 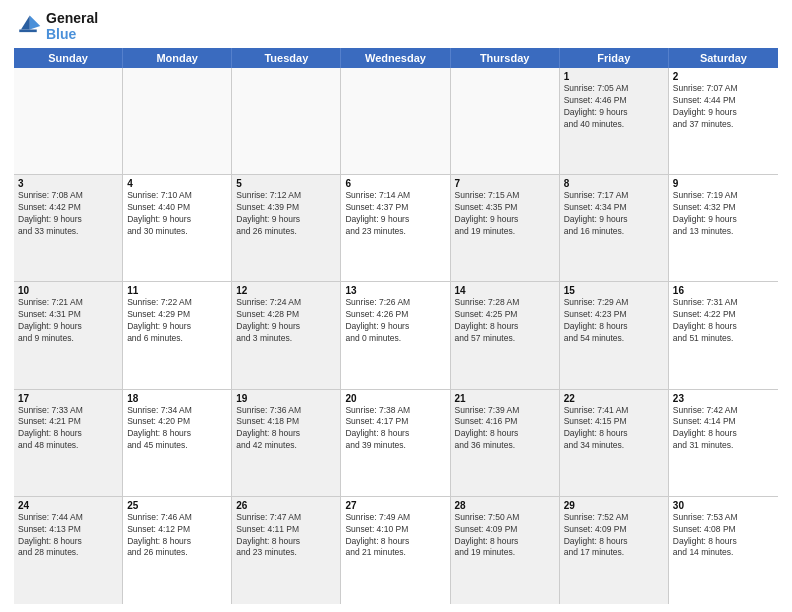 What do you see at coordinates (505, 321) in the screenshot?
I see `day-info: Sunrise: 7:28 AM Sunset: 4:25 PM Dayligh…` at bounding box center [505, 321].